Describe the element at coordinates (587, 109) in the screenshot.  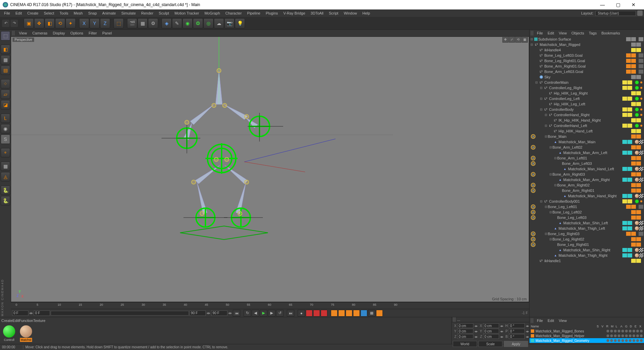
I see `tree-row: ⊟L⁰ControllerBody` at that location.